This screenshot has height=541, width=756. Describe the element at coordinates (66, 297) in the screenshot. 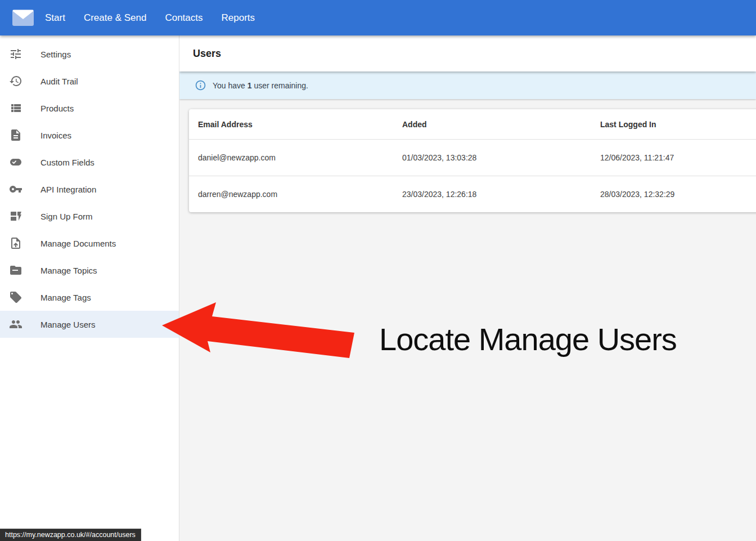

I see `sidebar-item-label: Manage Tags` at that location.